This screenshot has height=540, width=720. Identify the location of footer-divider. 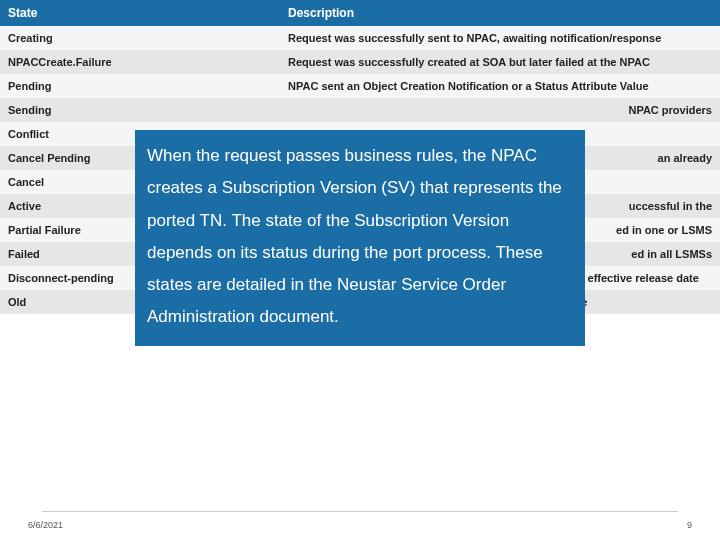
(360, 512).